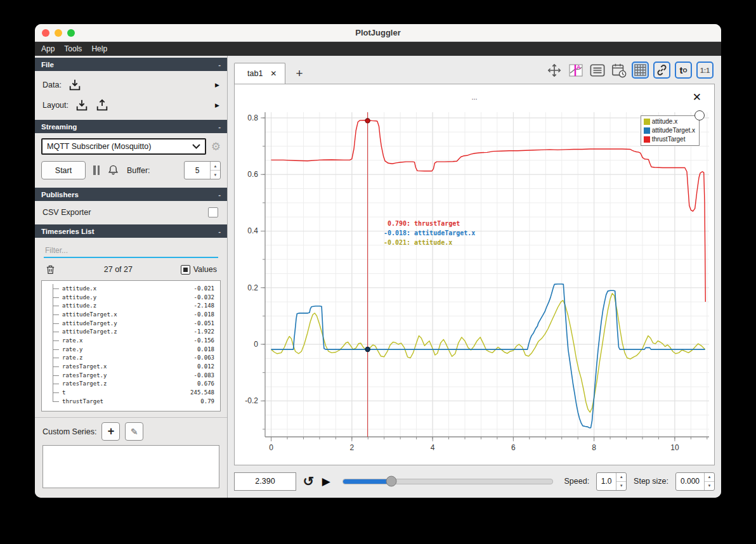 This screenshot has width=756, height=544. I want to click on grid-layout-icon, so click(641, 70).